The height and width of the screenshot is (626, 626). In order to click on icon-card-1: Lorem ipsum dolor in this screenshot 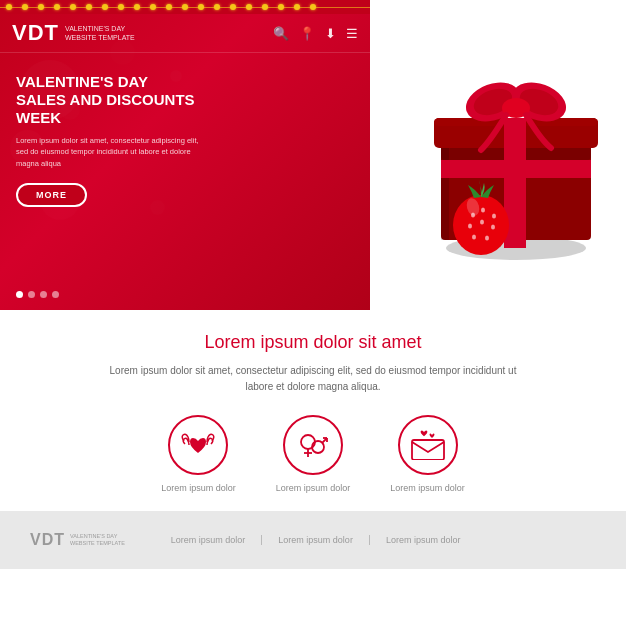, I will do `click(198, 454)`.